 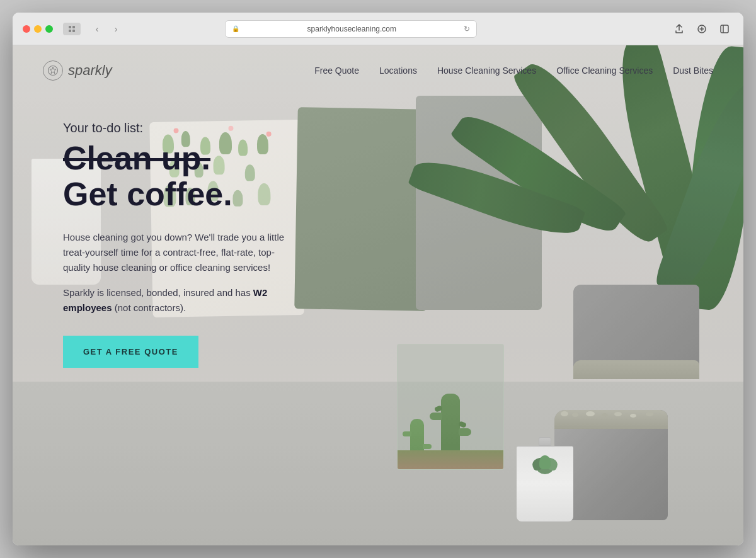 I want to click on nav-links: Free Quote Locations House Cleaning Serv…, so click(x=514, y=71).